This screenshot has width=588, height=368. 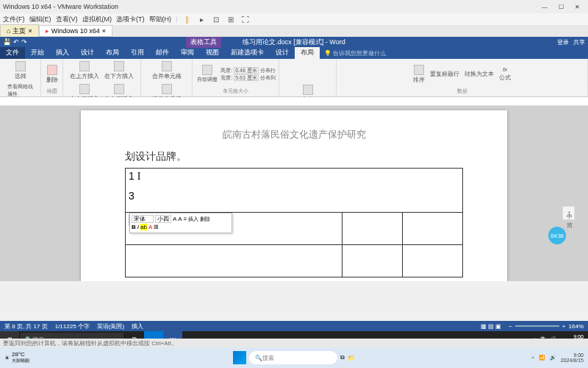 What do you see at coordinates (150, 227) in the screenshot?
I see `font-color-icon: A` at bounding box center [150, 227].